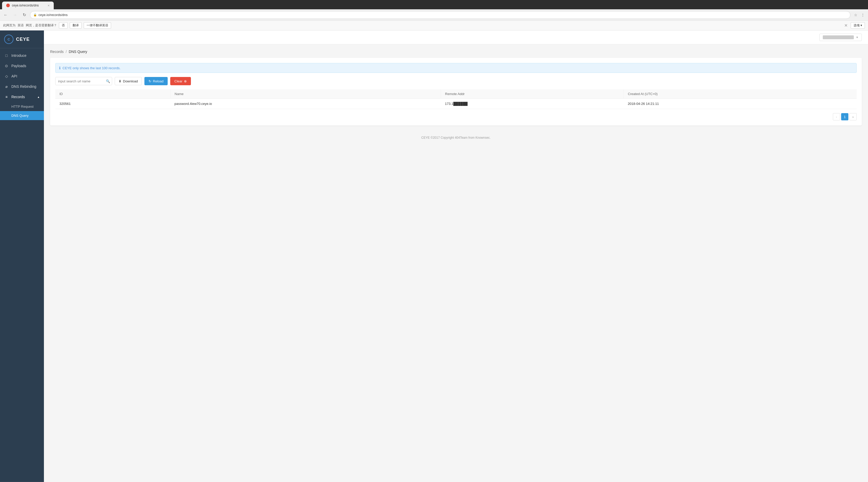 This screenshot has height=482, width=868. What do you see at coordinates (24, 15) in the screenshot?
I see `reload-page-button: ↻` at bounding box center [24, 15].